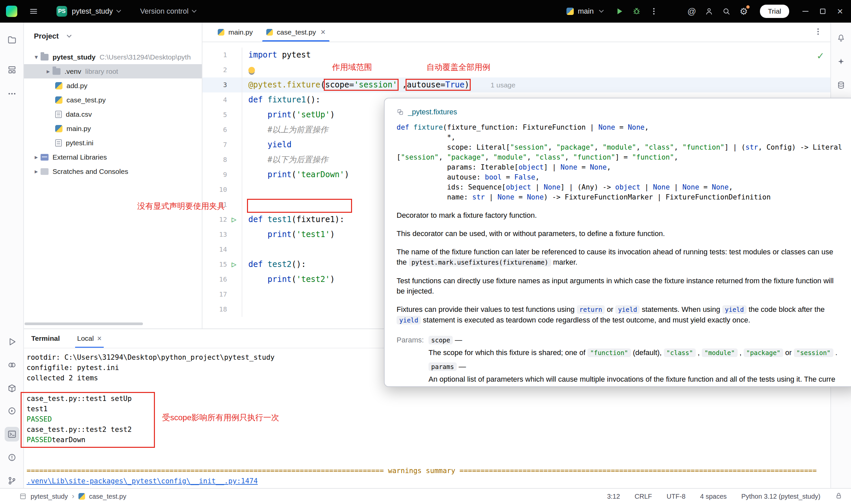 The image size is (851, 504). I want to click on terminal-title: Terminal, so click(46, 338).